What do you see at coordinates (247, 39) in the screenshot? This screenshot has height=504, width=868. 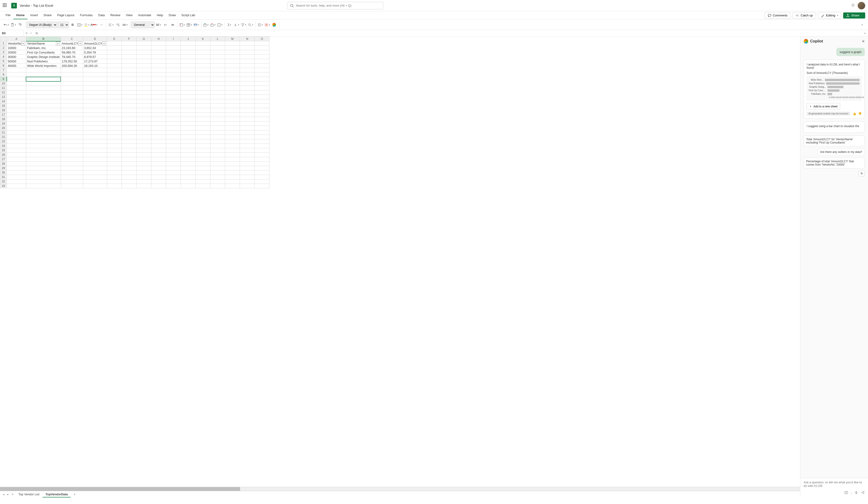 I see `col-header-N: N` at bounding box center [247, 39].